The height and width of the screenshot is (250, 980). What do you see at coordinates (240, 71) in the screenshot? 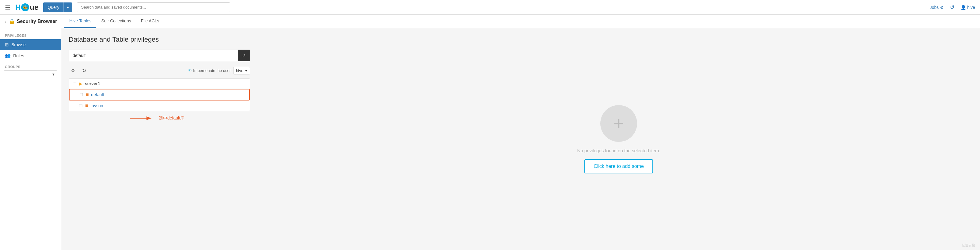
I see `impersonate-value: hive` at bounding box center [240, 71].